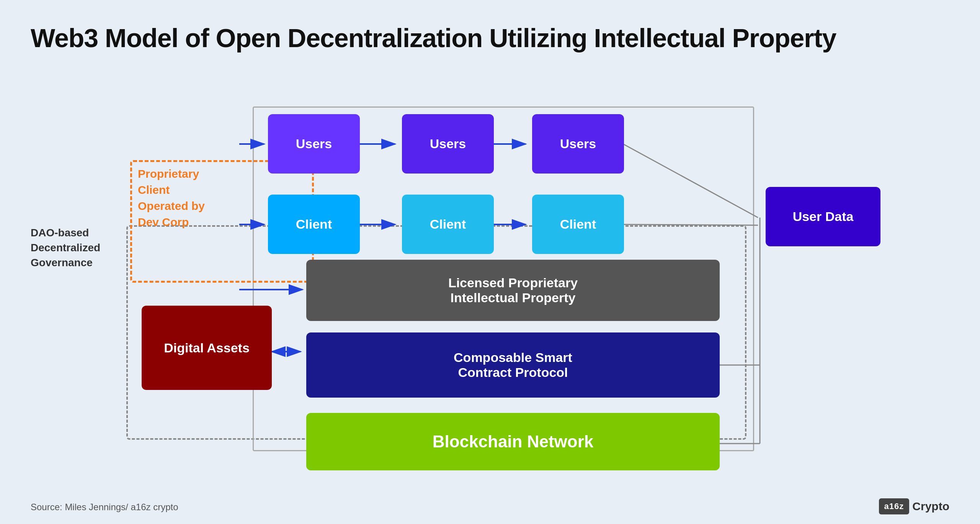 This screenshot has width=980, height=524. Describe the element at coordinates (894, 506) in the screenshot. I see `logo-box: a16z` at that location.